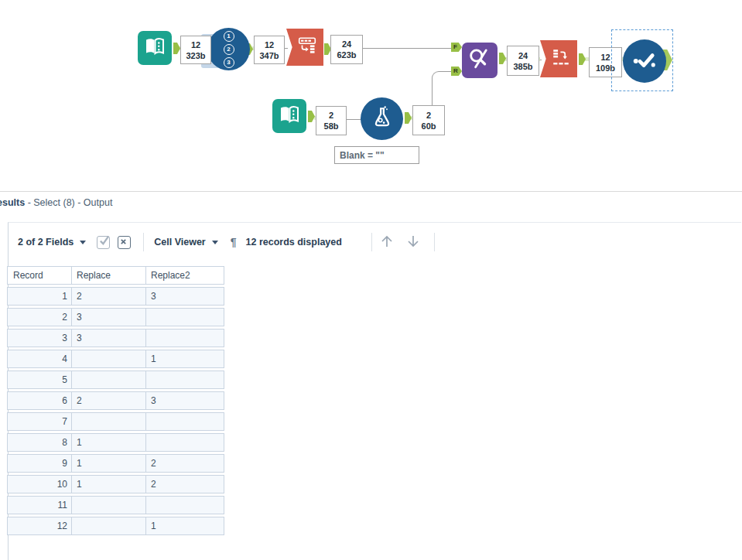  I want to click on replace-input-anchor: R, so click(456, 71).